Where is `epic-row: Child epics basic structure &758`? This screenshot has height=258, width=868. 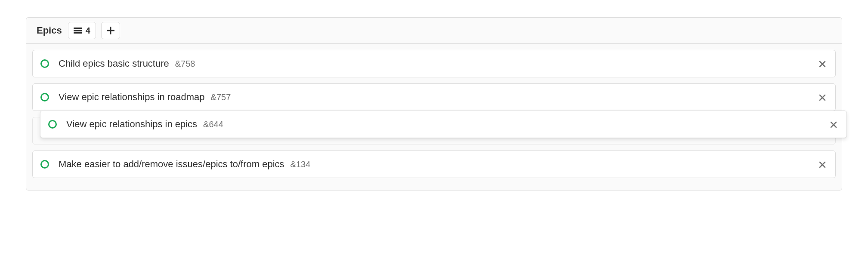 epic-row: Child epics basic structure &758 is located at coordinates (434, 64).